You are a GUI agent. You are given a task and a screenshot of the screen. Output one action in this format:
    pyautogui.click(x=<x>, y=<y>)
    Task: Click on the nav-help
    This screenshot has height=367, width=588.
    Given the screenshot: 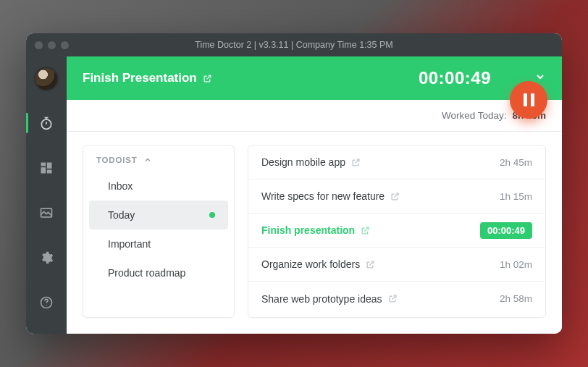 What is the action you would take?
    pyautogui.click(x=46, y=303)
    